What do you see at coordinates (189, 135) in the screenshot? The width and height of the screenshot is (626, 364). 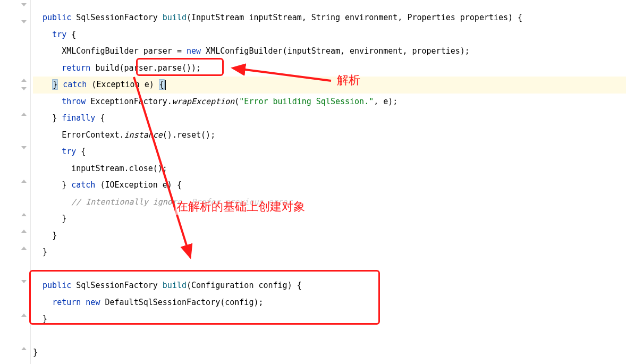 I see `text: ().reset();` at bounding box center [189, 135].